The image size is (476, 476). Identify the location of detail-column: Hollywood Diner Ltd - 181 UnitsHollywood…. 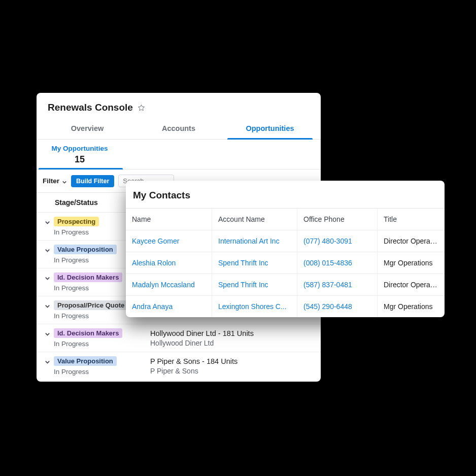
(235, 338).